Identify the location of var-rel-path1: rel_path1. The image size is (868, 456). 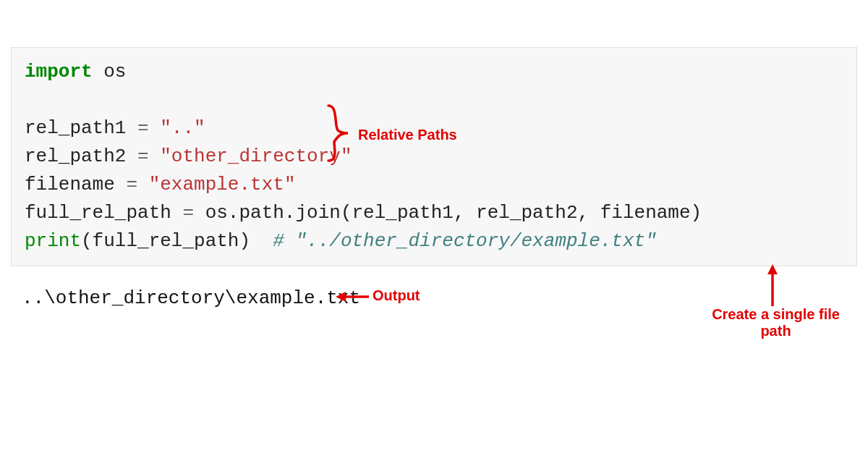
(81, 128).